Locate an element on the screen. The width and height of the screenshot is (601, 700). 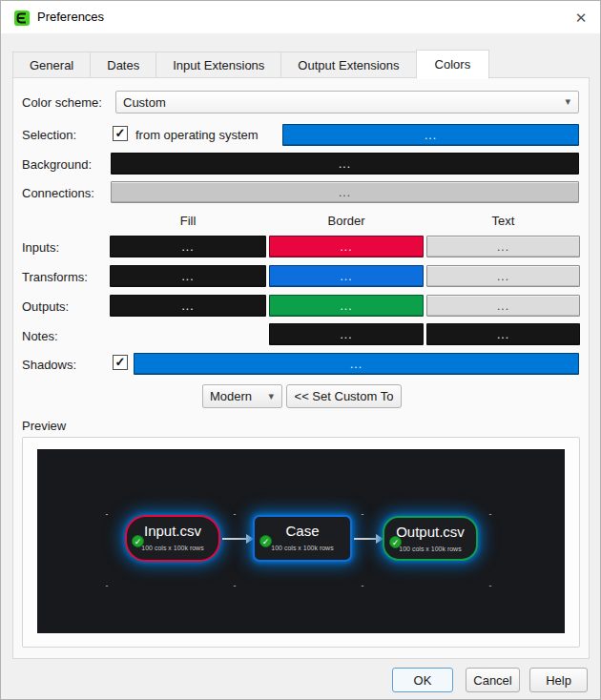
inputs-label: Inputs: is located at coordinates (40, 248).